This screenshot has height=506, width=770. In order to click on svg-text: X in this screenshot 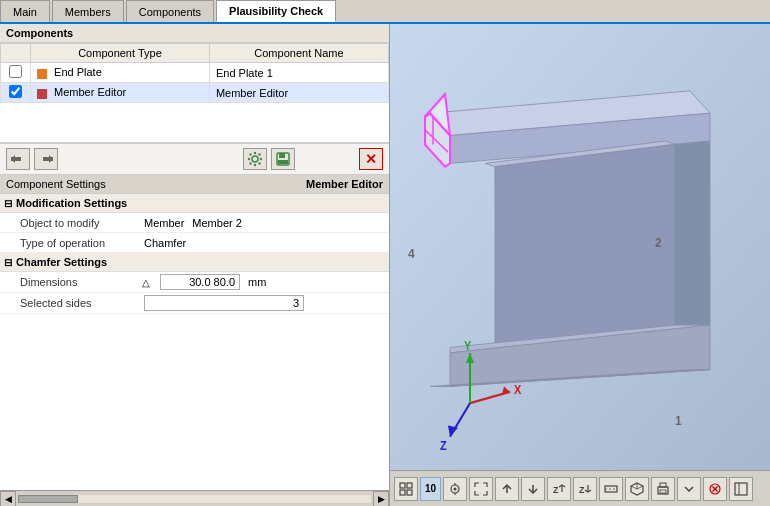, I will do `click(518, 390)`.